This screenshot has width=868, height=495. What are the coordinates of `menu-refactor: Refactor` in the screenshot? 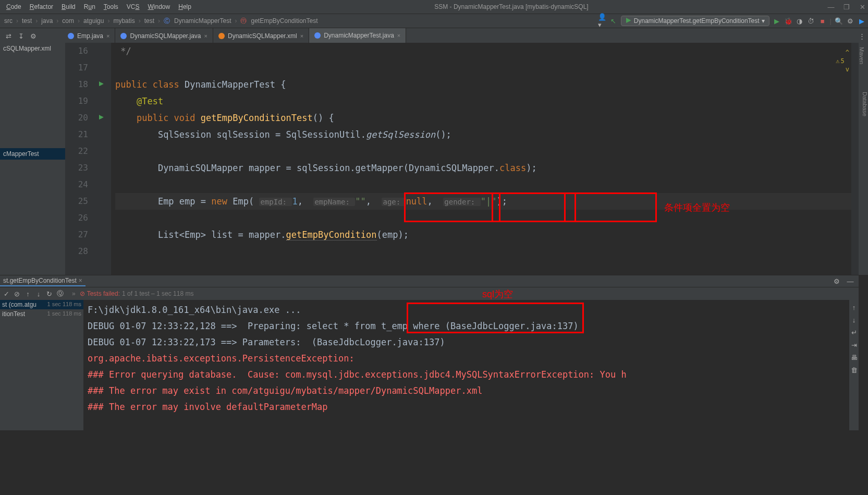 It's located at (42, 7).